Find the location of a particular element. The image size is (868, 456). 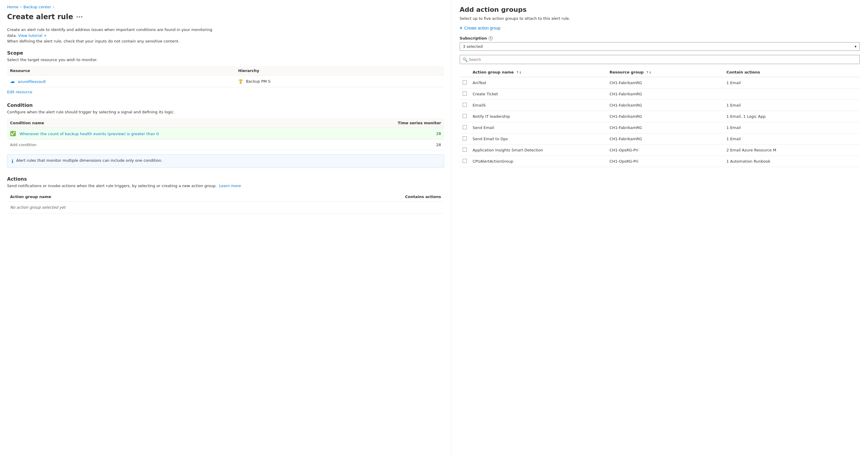

table-row: EmailS CH1-FabrikamRG 1 Email is located at coordinates (660, 105).